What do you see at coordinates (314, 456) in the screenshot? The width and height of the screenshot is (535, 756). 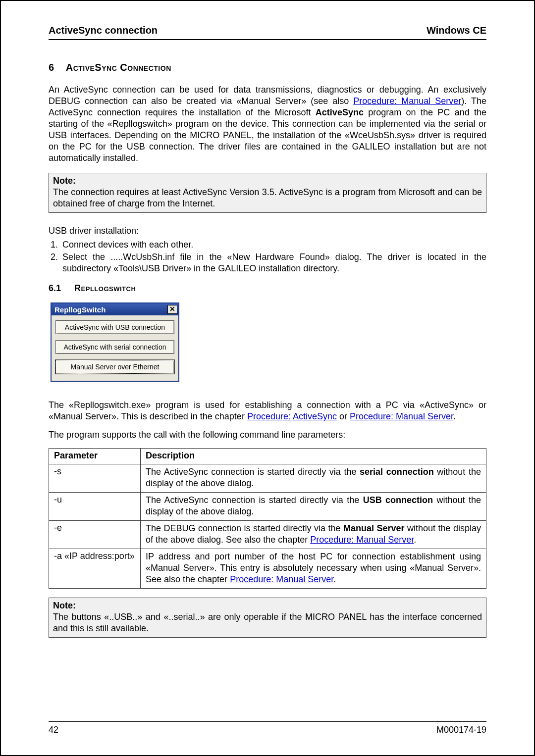 I see `th-description: Description` at bounding box center [314, 456].